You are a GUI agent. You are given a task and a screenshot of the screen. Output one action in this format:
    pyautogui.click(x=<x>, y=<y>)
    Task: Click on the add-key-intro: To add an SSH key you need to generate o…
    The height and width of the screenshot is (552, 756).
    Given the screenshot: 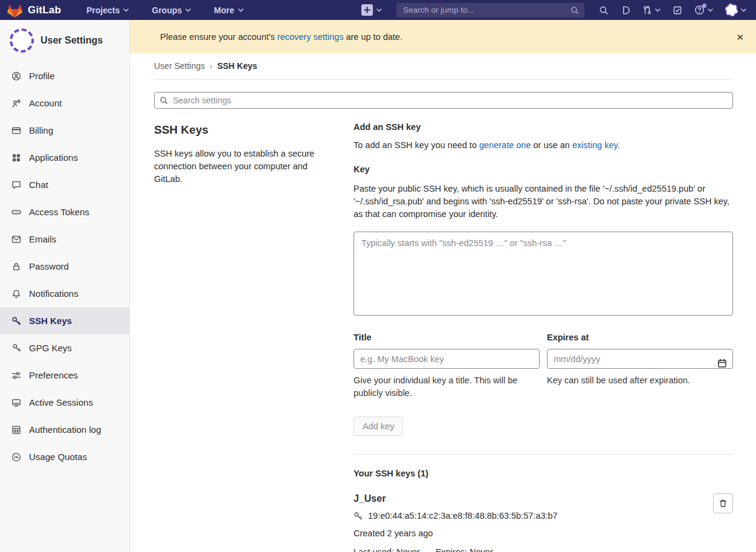 What is the action you would take?
    pyautogui.click(x=543, y=145)
    